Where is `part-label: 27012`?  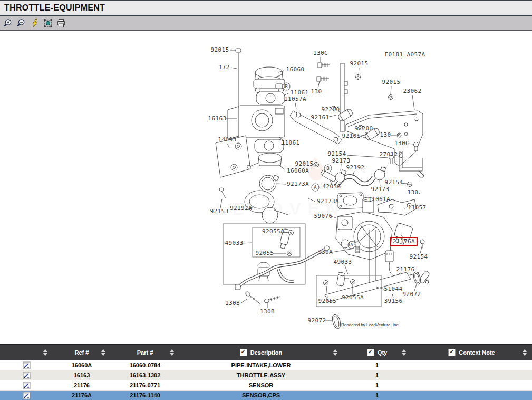 part-label: 27012 is located at coordinates (388, 155).